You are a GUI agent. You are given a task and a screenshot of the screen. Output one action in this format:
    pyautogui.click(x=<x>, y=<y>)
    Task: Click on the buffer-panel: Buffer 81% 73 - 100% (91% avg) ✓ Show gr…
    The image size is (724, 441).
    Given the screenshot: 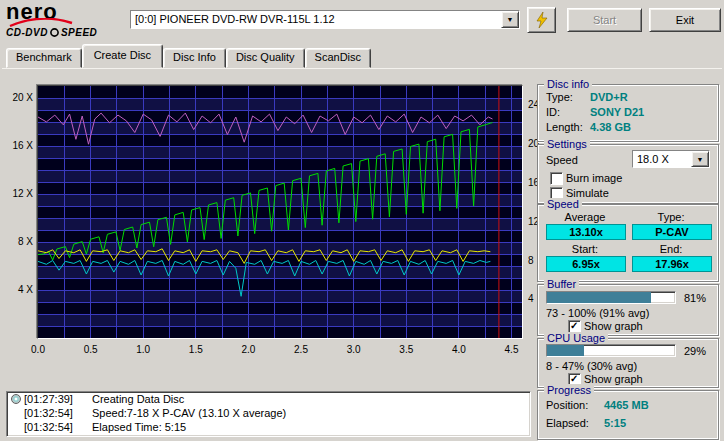 What is the action you would take?
    pyautogui.click(x=628, y=310)
    